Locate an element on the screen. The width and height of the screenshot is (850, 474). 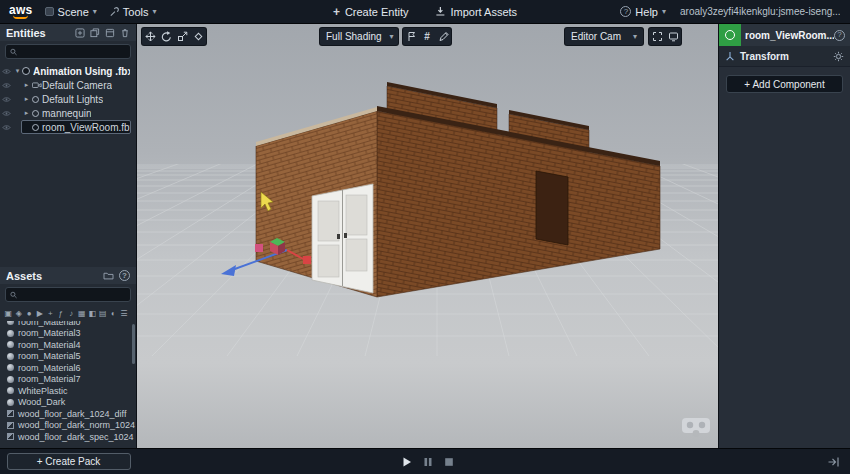
left-sidebar: Entities is located at coordinates (68, 236).